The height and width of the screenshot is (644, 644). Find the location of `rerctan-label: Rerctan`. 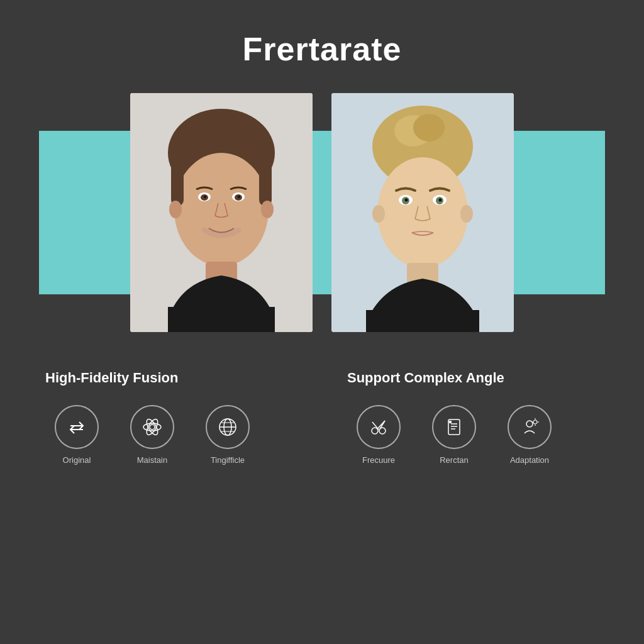

rerctan-label: Rerctan is located at coordinates (454, 460).